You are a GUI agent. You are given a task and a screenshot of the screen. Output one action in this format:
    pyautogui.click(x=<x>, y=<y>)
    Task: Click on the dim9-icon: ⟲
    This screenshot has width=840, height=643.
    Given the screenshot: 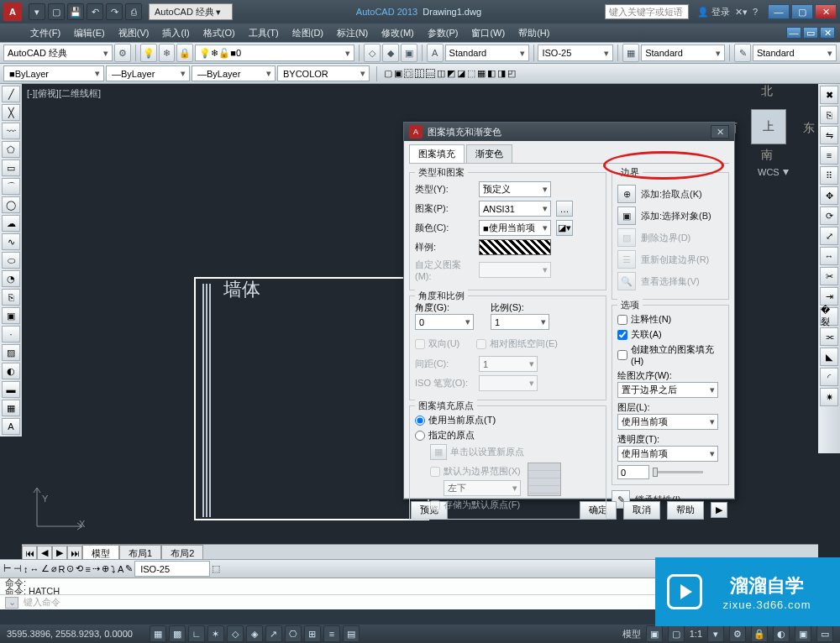 What is the action you would take?
    pyautogui.click(x=79, y=569)
    